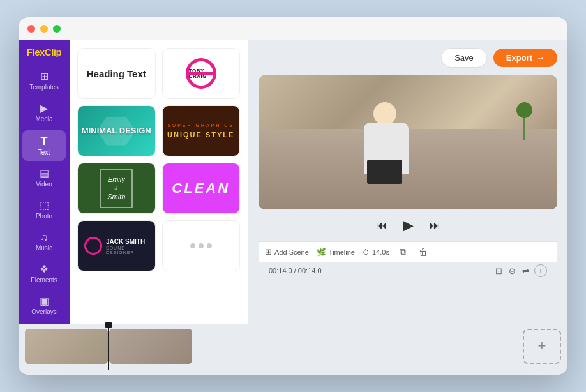 This screenshot has width=586, height=392. Describe the element at coordinates (520, 57) in the screenshot. I see `export-label: Export` at that location.